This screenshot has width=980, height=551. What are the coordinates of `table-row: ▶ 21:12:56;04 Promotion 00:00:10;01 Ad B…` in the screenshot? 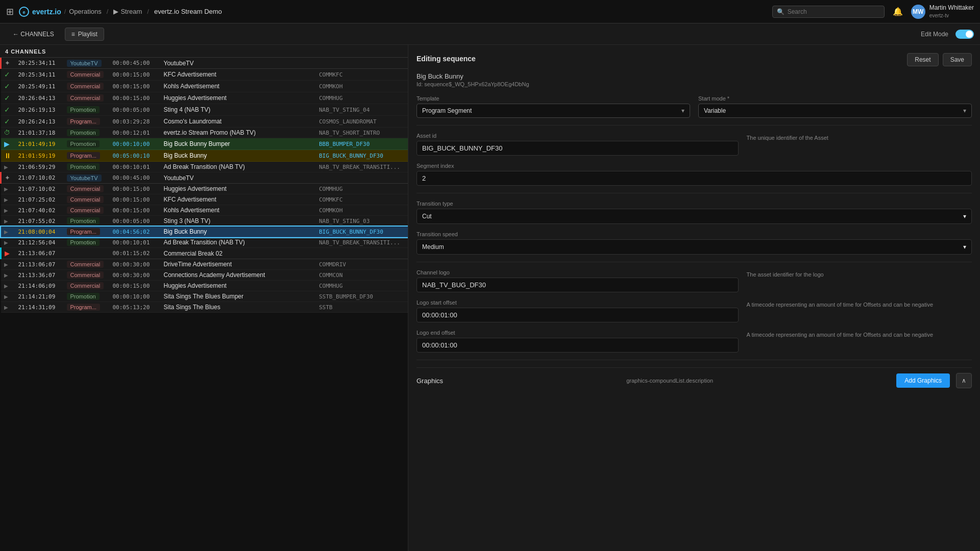 It's located at (205, 243).